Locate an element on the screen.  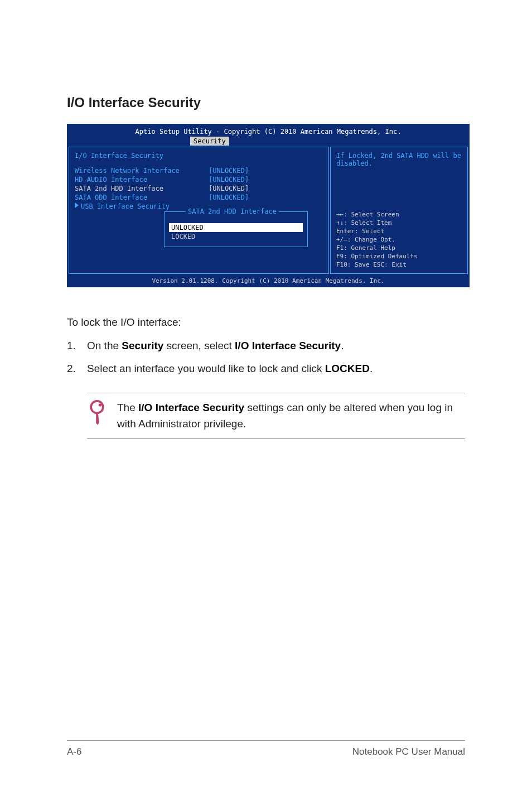
step-2: 2.Select an interface you would like to … is located at coordinates (266, 369).